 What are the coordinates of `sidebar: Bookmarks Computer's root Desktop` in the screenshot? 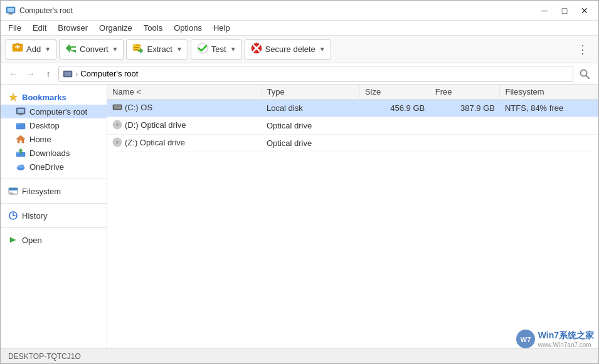 It's located at (54, 217).